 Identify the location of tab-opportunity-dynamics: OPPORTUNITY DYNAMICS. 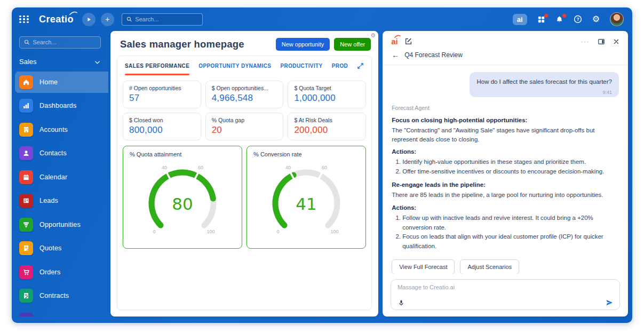
(235, 66).